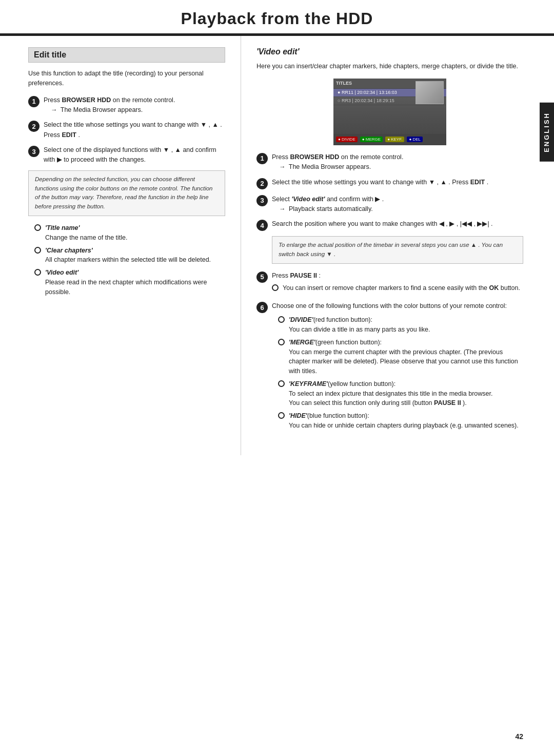 Image resolution: width=554 pixels, height=756 pixels. Describe the element at coordinates (134, 106) in the screenshot. I see `step-1-content: Press BROWSER HDD on the remote control.…` at that location.